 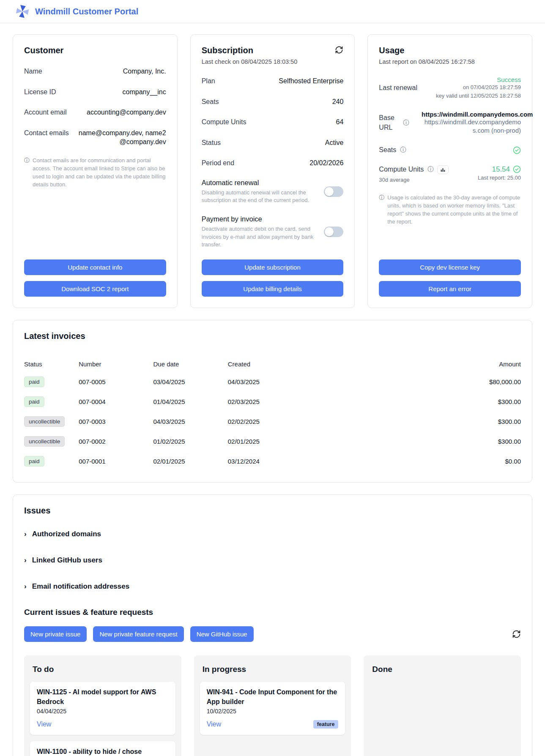 What do you see at coordinates (103, 724) in the screenshot?
I see `issue-card-footer: View` at bounding box center [103, 724].